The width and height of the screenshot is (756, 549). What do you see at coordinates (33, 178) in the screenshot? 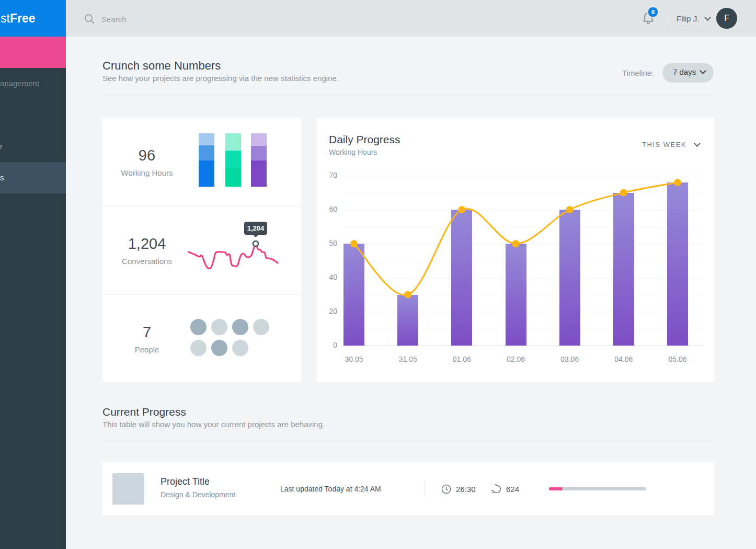
I see `sidebar-item-active: s` at bounding box center [33, 178].